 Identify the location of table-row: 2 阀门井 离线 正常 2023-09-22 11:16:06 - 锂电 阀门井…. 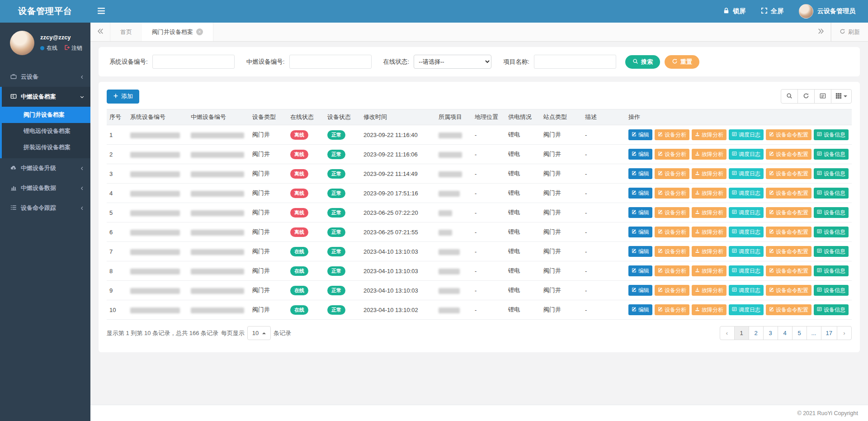
(479, 155).